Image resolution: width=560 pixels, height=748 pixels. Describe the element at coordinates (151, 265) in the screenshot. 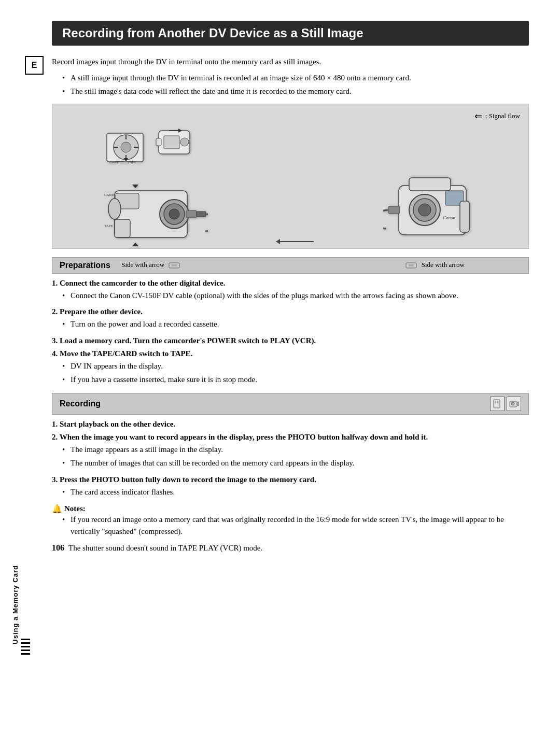

I see `camera-left-label: Side with arrow` at that location.